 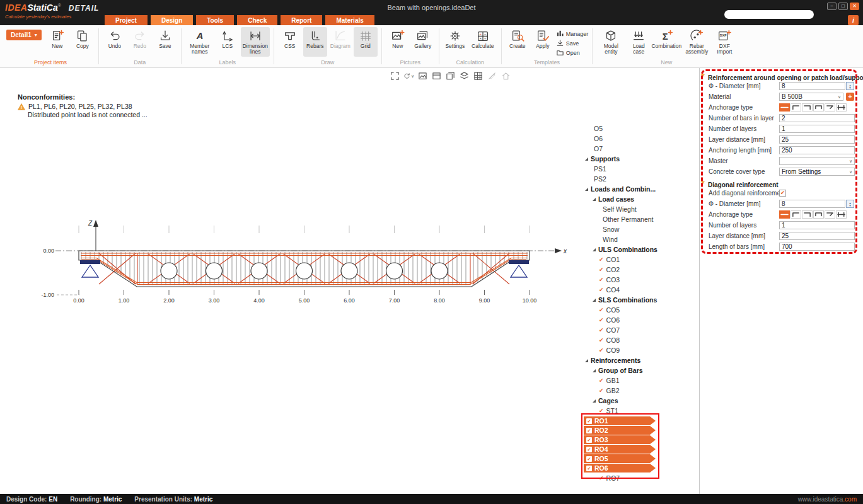 What do you see at coordinates (572, 53) in the screenshot?
I see `template-open-button: Open` at bounding box center [572, 53].